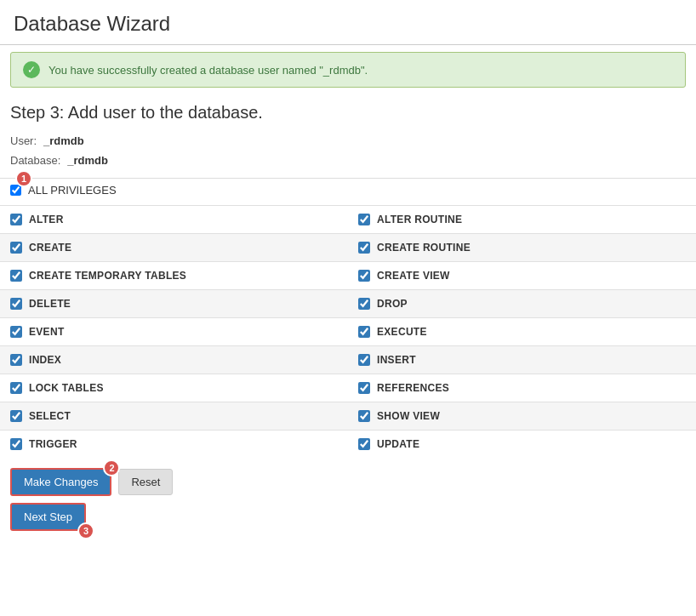  What do you see at coordinates (408, 416) in the screenshot?
I see `priv-label-right-7: SHOW VIEW` at bounding box center [408, 416].